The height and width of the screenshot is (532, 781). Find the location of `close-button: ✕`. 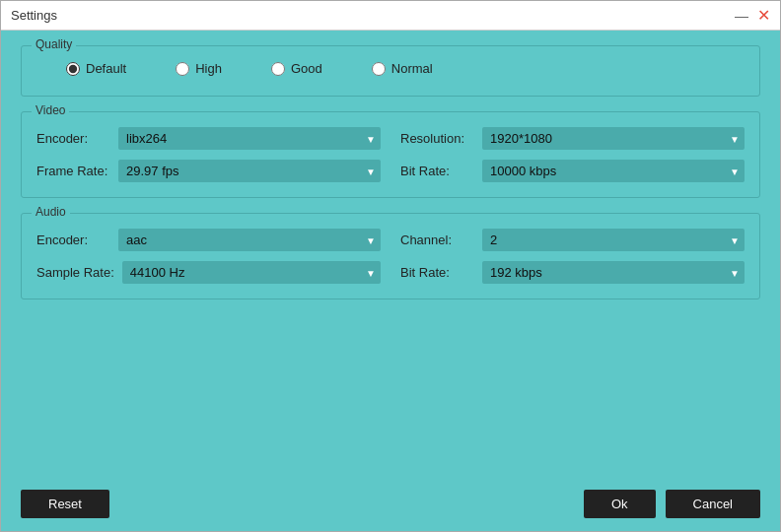

close-button: ✕ is located at coordinates (763, 16).